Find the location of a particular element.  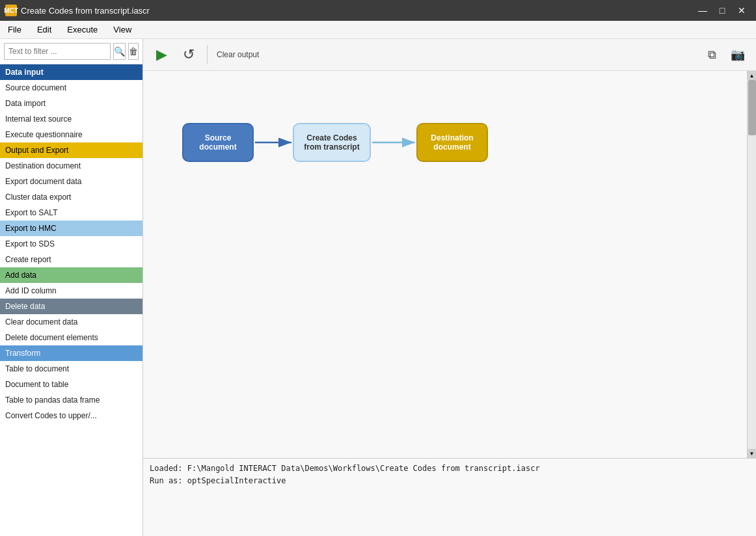

toolbar: ▶ ↺ Clear output ⧉ 📷 is located at coordinates (450, 55).